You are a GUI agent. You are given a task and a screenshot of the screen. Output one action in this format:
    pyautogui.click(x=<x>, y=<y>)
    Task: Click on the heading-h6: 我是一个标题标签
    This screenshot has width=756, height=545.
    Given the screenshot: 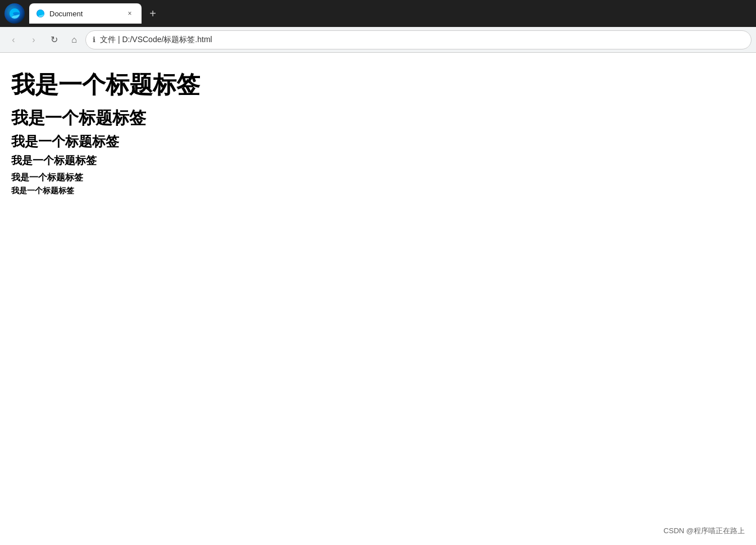 What is the action you would take?
    pyautogui.click(x=378, y=191)
    